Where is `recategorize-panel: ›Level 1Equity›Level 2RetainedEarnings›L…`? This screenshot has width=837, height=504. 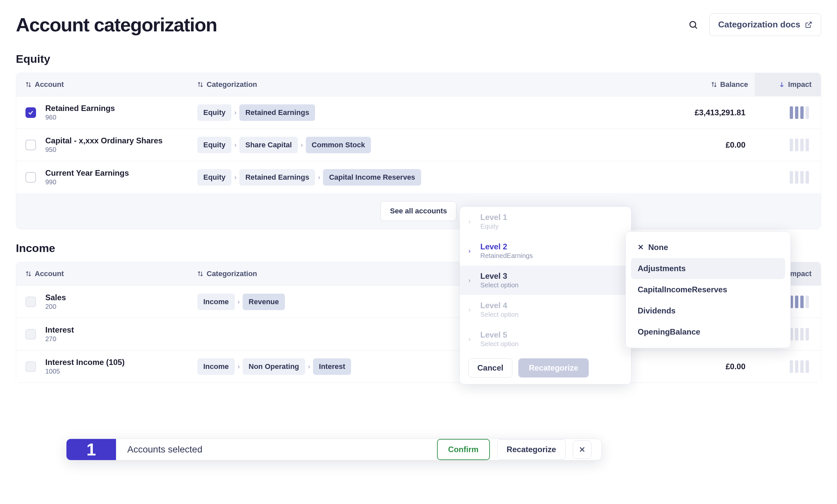 recategorize-panel: ›Level 1Equity›Level 2RetainedEarnings›L… is located at coordinates (546, 295).